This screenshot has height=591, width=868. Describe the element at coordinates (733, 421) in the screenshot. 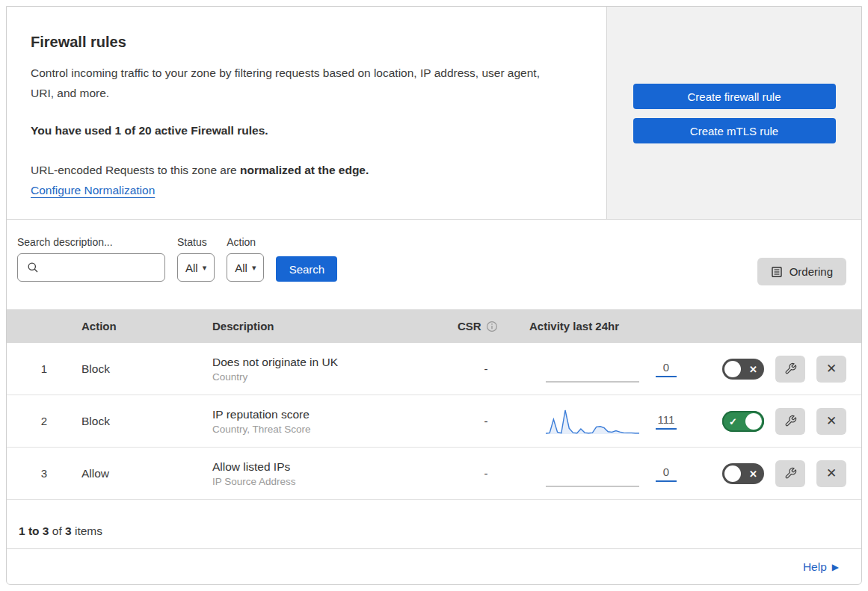

I see `check-icon: ✓` at that location.